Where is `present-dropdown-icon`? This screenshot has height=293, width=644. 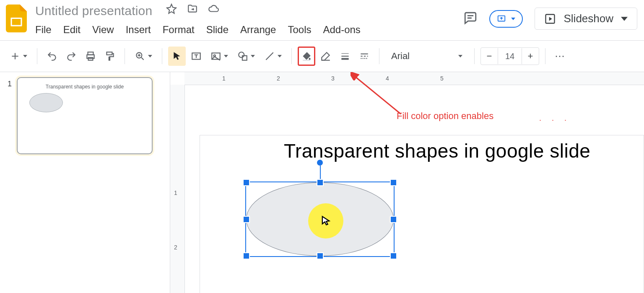
present-dropdown-icon is located at coordinates (513, 19).